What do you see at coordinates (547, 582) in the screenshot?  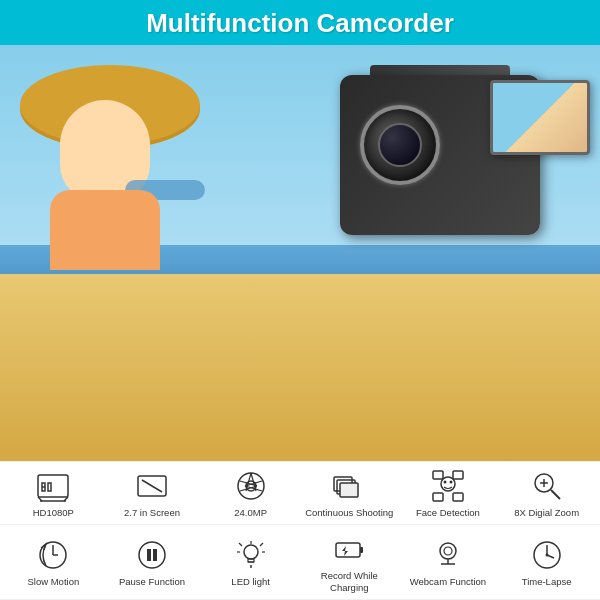 I see `timelapse-label: Time-Lapse` at bounding box center [547, 582].